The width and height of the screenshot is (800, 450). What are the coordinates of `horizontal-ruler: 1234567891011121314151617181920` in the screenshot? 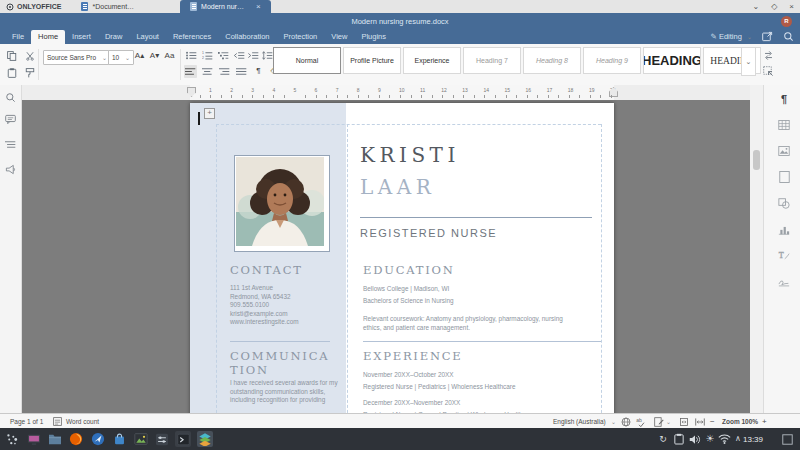 It's located at (402, 92).